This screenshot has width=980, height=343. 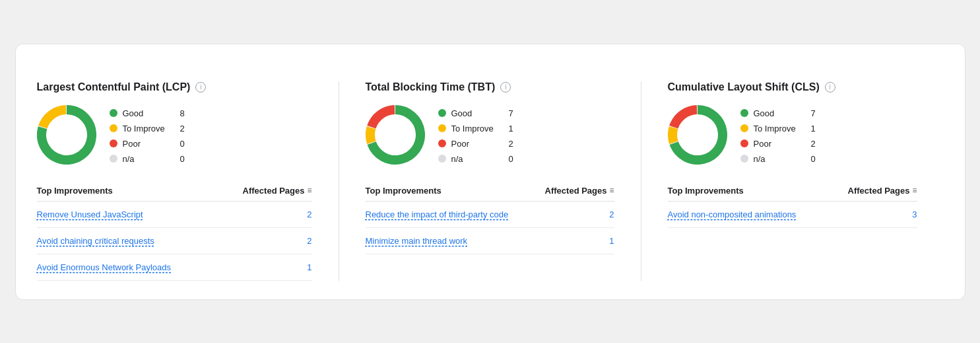 I want to click on improvement-count: 3, so click(x=915, y=214).